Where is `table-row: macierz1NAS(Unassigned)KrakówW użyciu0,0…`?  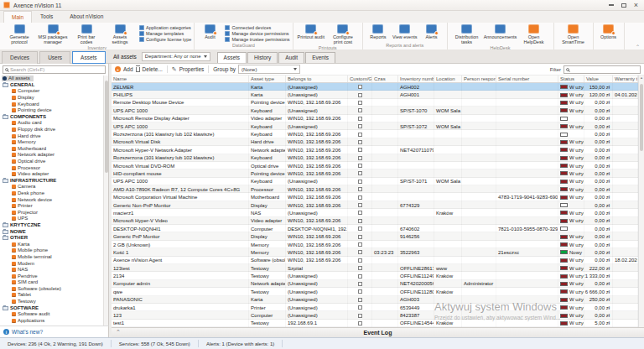 table-row: macierz1NAS(Unassigned)KrakówW użyciu0,0… is located at coordinates (375, 213).